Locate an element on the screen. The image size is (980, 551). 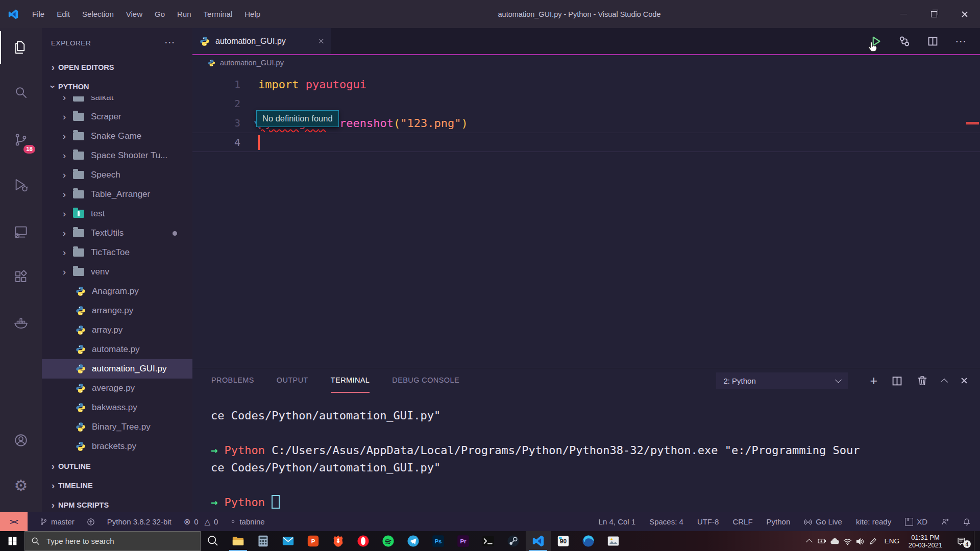
file-item-binary-tree-py: Binary_Tree.py is located at coordinates (117, 427).